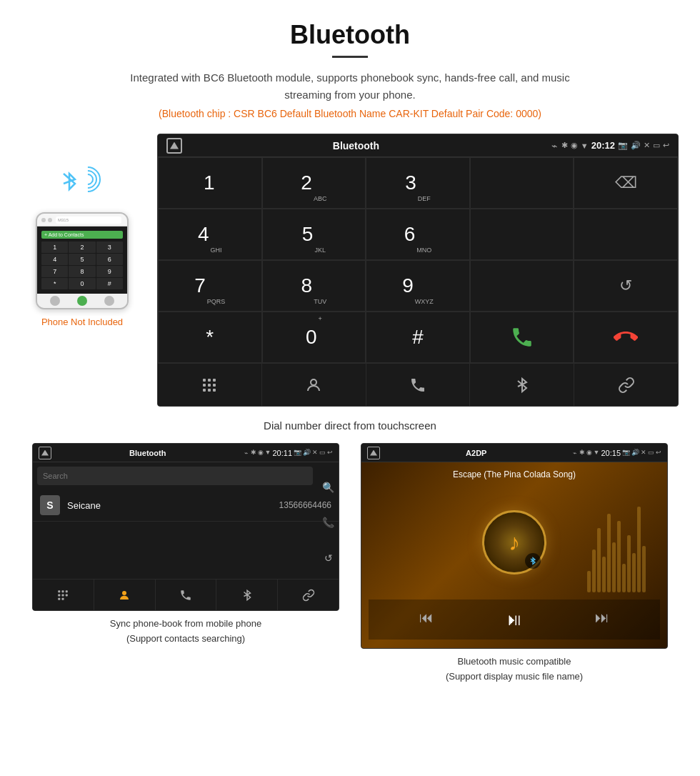 Image resolution: width=700 pixels, height=776 pixels. Describe the element at coordinates (170, 506) in the screenshot. I see `pb-contact-name: Seicane` at that location.